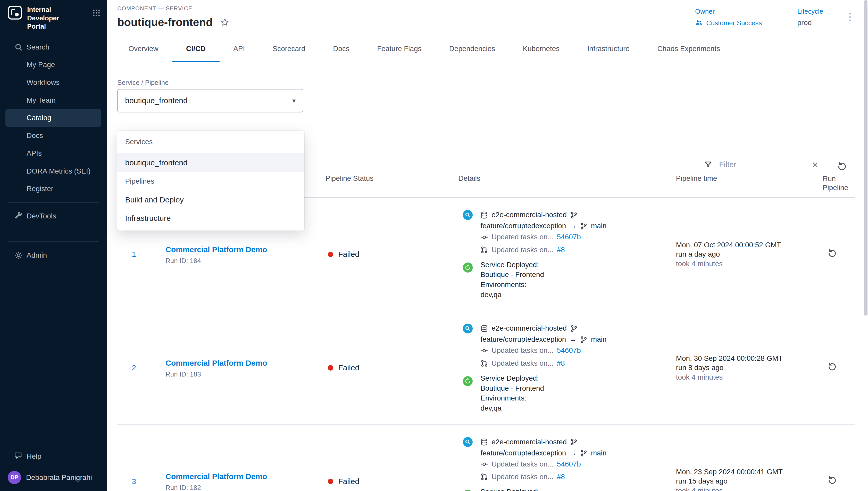 The image size is (868, 491). I want to click on help-button: Help, so click(53, 457).